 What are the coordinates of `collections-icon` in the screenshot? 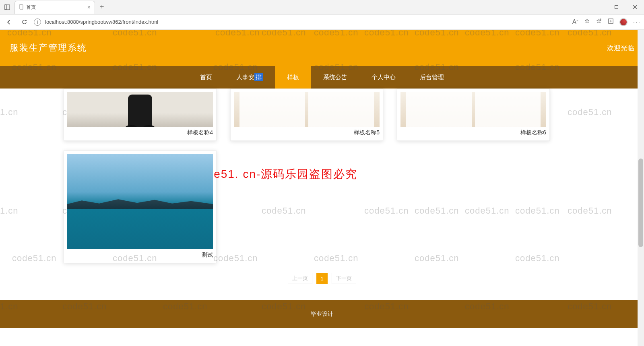 It's located at (611, 22).